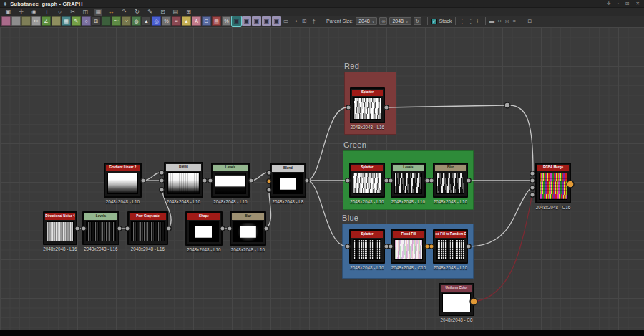  What do you see at coordinates (196, 21) in the screenshot?
I see `text-icon: A` at bounding box center [196, 21].